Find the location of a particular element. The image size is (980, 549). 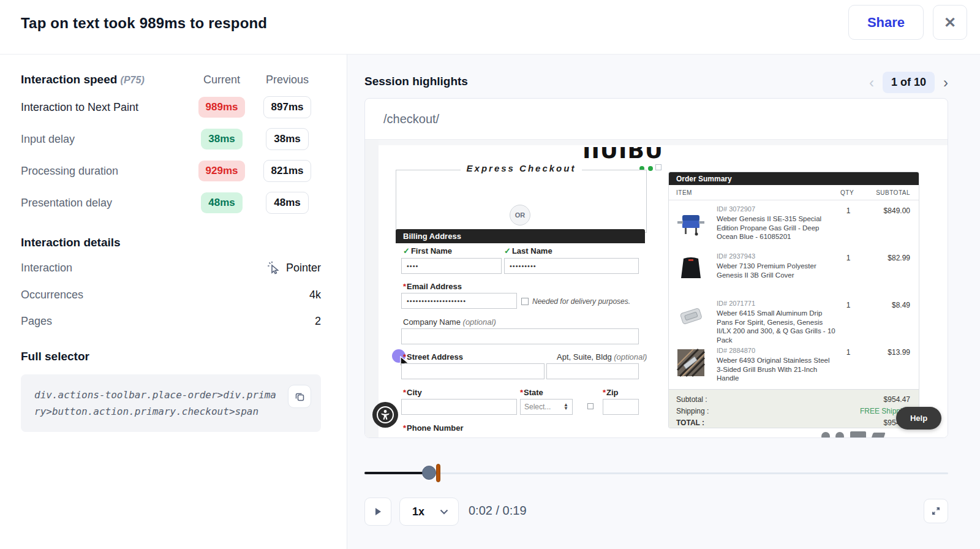

interaction-speed-table: Interaction speed (P75) Current Previous… is located at coordinates (171, 143).